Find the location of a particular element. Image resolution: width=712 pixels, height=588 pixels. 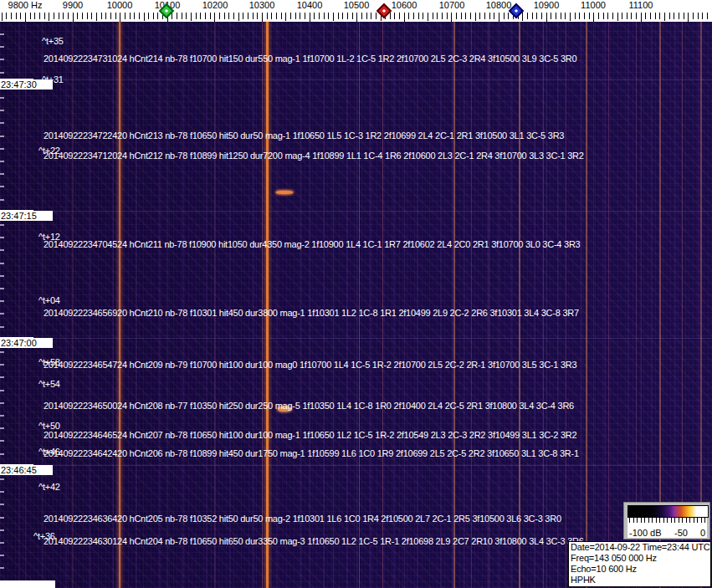

db-label-mid: -50 is located at coordinates (681, 533).